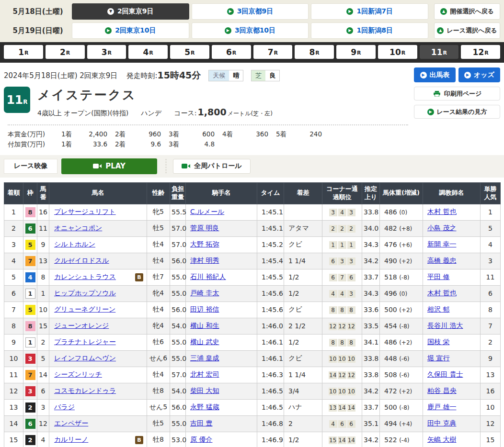  What do you see at coordinates (85, 293) in the screenshot?
I see `horse-name-link: ヒップホップソウル` at bounding box center [85, 293].